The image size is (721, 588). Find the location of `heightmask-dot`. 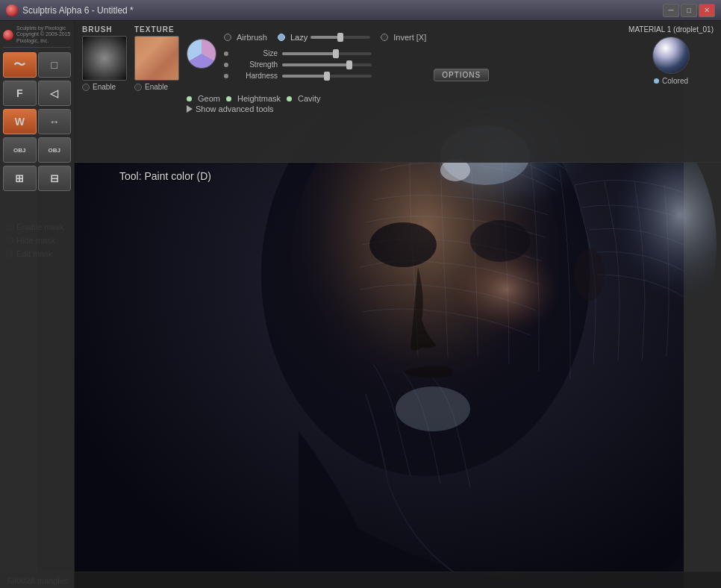

heightmask-dot is located at coordinates (228, 98).